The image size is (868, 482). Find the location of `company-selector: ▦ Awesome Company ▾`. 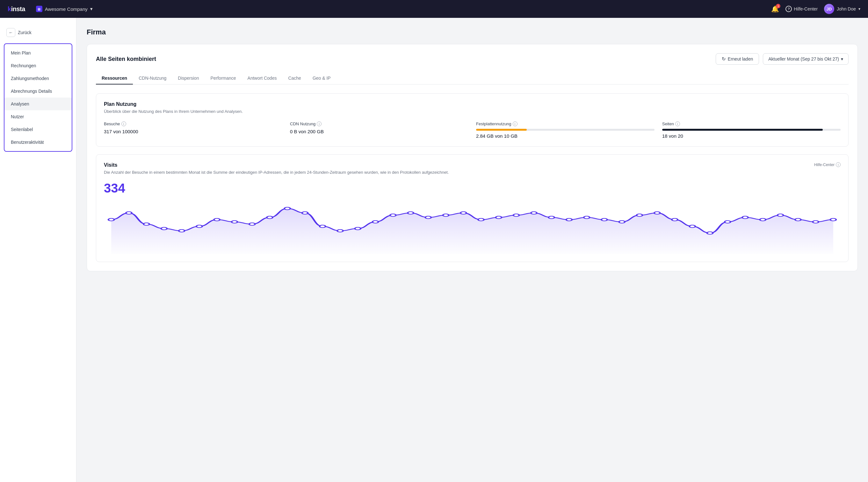

company-selector: ▦ Awesome Company ▾ is located at coordinates (64, 9).